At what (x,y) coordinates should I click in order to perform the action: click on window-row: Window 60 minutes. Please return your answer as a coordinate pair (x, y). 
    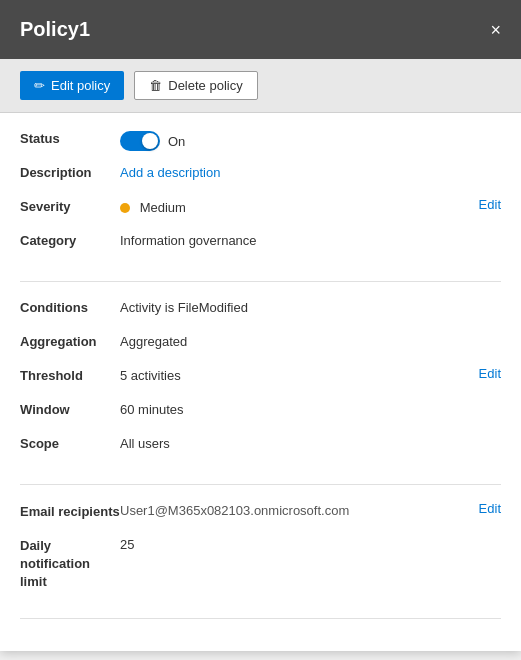
    Looking at the image, I should click on (260, 412).